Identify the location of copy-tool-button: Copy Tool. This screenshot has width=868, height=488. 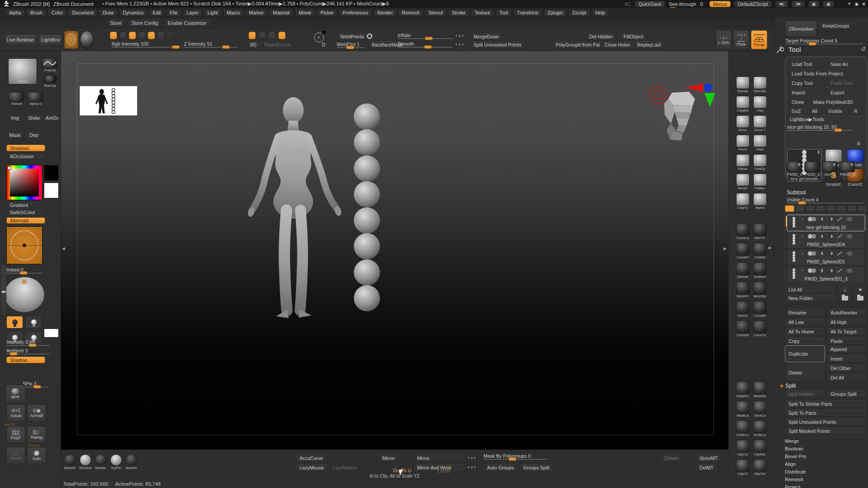
(807, 83).